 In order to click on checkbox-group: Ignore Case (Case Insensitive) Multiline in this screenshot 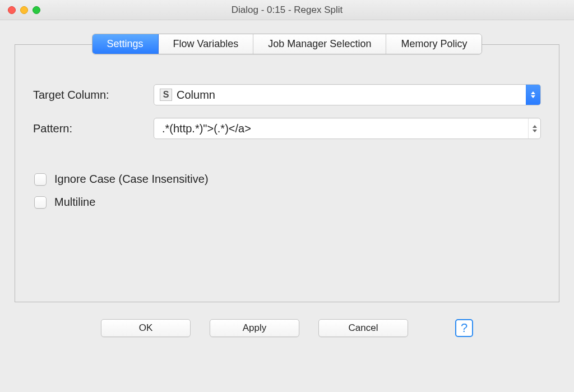, I will do `click(287, 191)`.